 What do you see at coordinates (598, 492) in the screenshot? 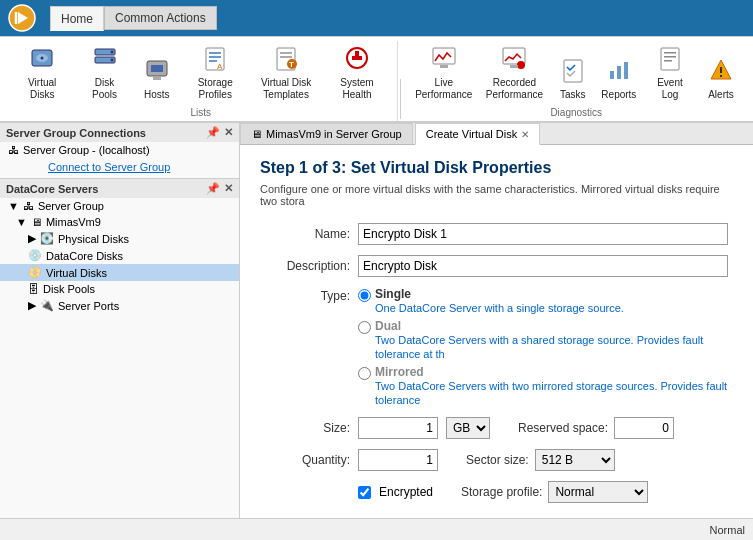
I see `storage-profile-select: Normal High Low` at bounding box center [598, 492].